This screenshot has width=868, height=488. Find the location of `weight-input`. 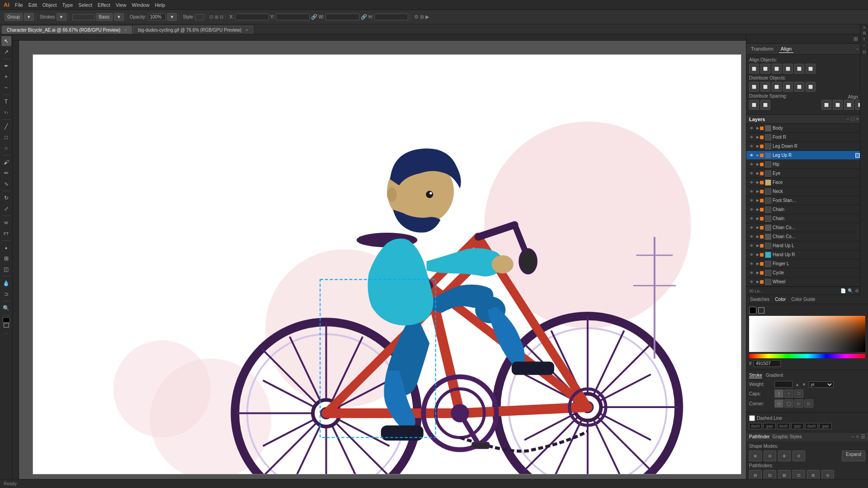

weight-input is located at coordinates (783, 384).